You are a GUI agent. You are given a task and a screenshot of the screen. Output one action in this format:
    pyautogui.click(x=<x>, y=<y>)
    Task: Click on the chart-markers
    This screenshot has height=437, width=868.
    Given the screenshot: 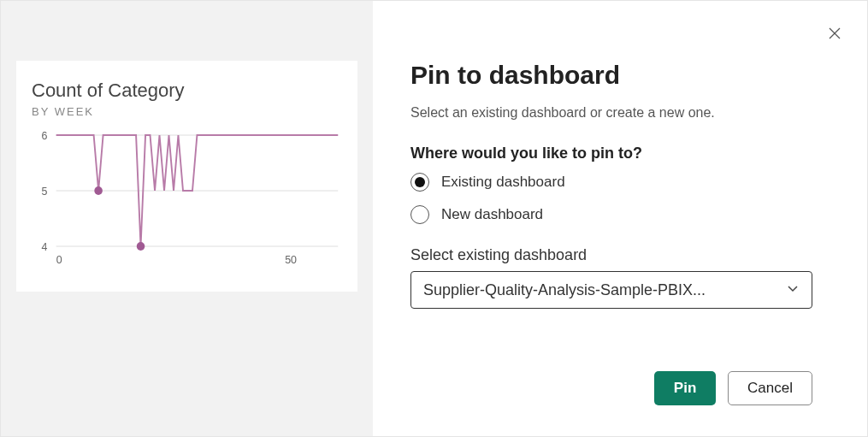 What is the action you would take?
    pyautogui.click(x=120, y=219)
    